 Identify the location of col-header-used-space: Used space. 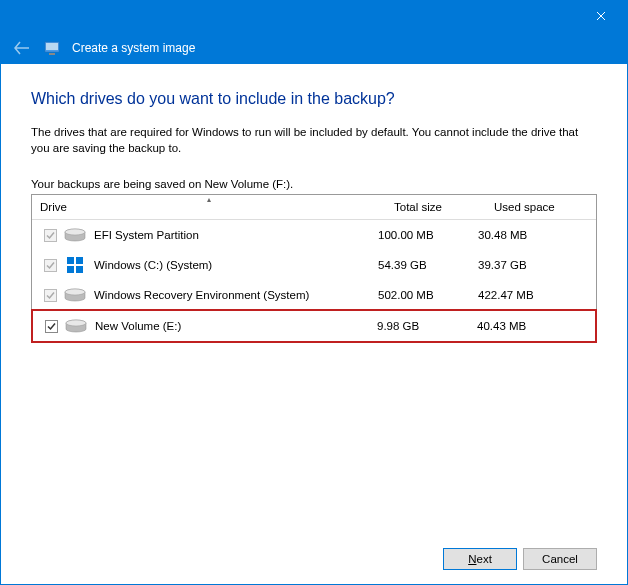
(541, 207).